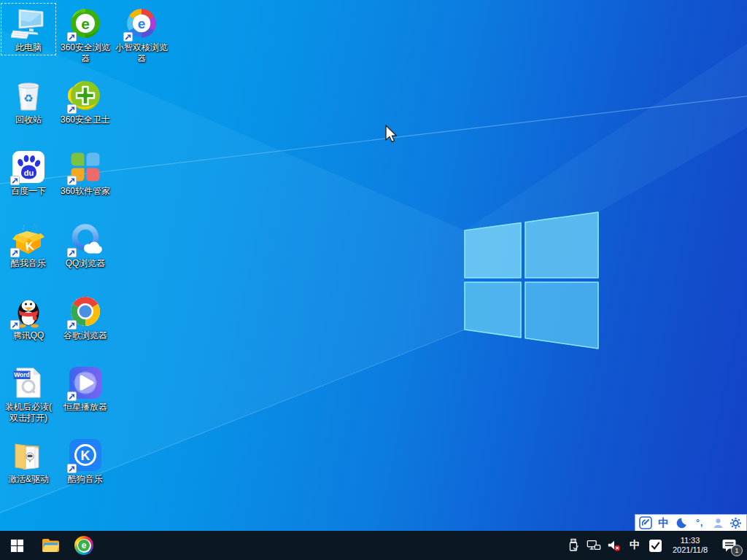 This screenshot has width=747, height=560. What do you see at coordinates (142, 35) in the screenshot?
I see `desktop-icon-xiaozhi-dual-core-browser: e 小智双核浏览 器` at bounding box center [142, 35].